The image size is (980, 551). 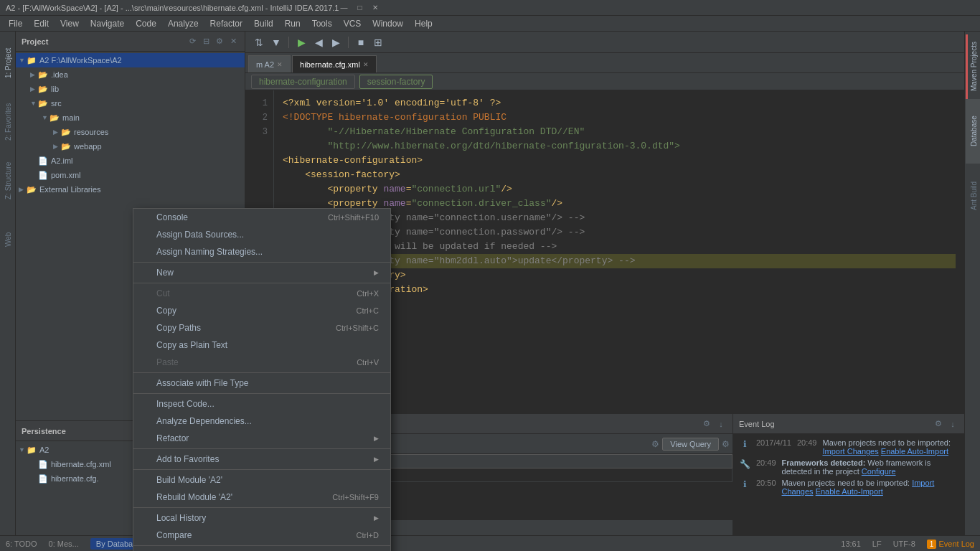 I want to click on todo-status: 6: TODO, so click(x=22, y=544).